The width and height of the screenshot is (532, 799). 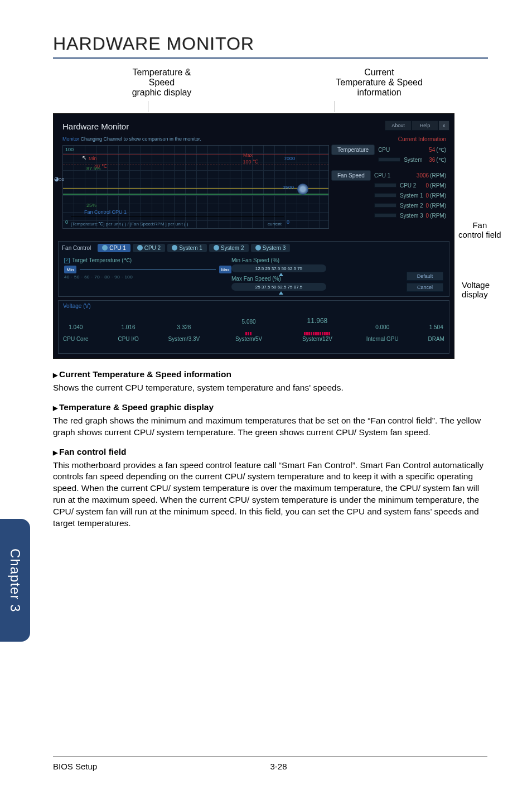 I want to click on y-axis-0: 0, so click(x=67, y=222).